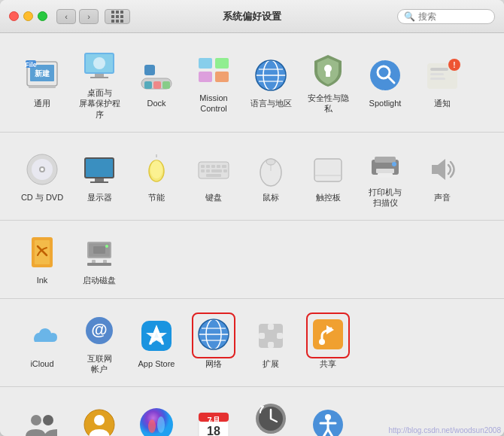 Image resolution: width=504 pixels, height=436 pixels. What do you see at coordinates (156, 420) in the screenshot?
I see `icon-siri` at bounding box center [156, 420].